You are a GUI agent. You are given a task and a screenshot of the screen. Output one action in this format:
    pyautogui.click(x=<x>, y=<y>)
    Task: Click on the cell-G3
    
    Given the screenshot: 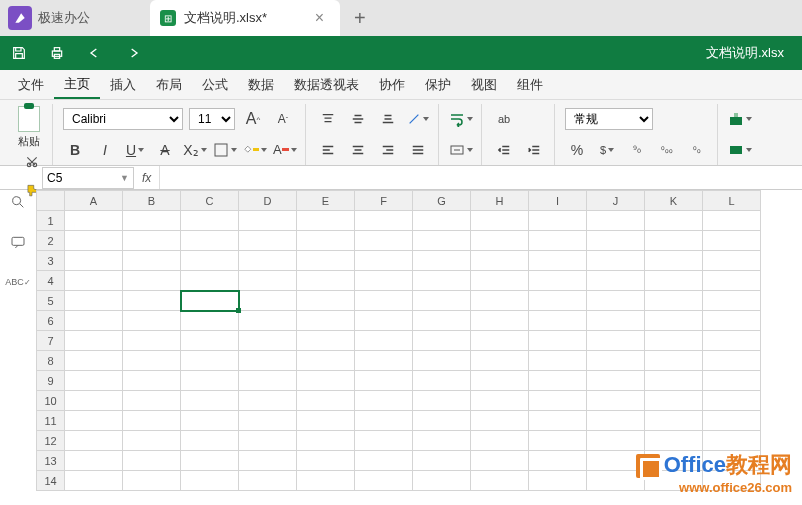 What is the action you would take?
    pyautogui.click(x=442, y=261)
    